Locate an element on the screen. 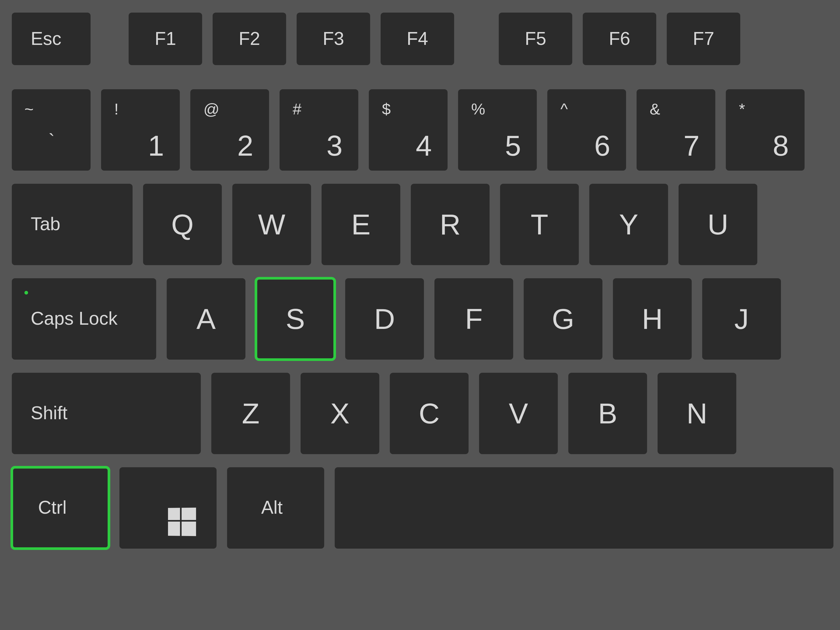 This screenshot has height=630, width=840. key-f: F is located at coordinates (474, 319).